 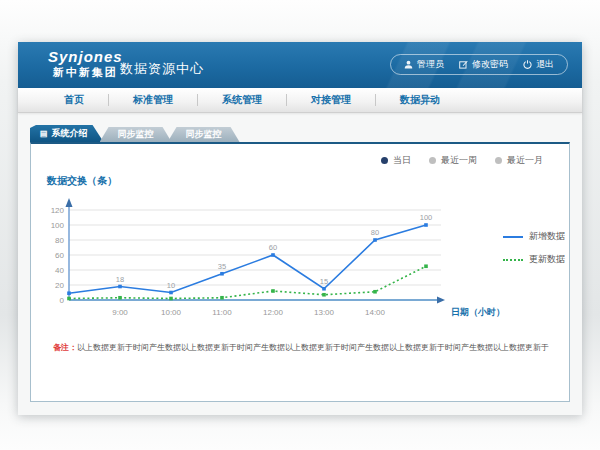 I want to click on svg-text: 10, so click(x=171, y=286).